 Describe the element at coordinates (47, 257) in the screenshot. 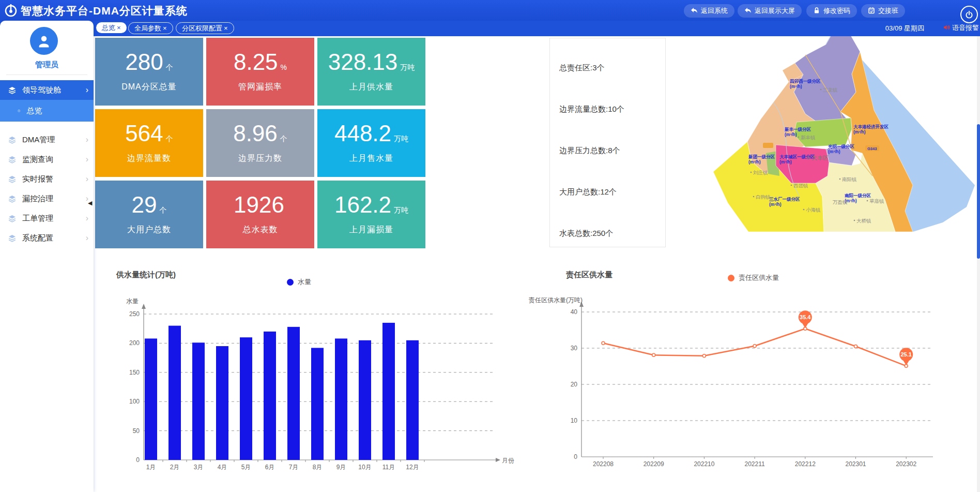

I see `sidebar: 管理员 领导驾驶舱 › ○ 总览 DMA管理 › 监测查询 › 实时报警 ›` at that location.